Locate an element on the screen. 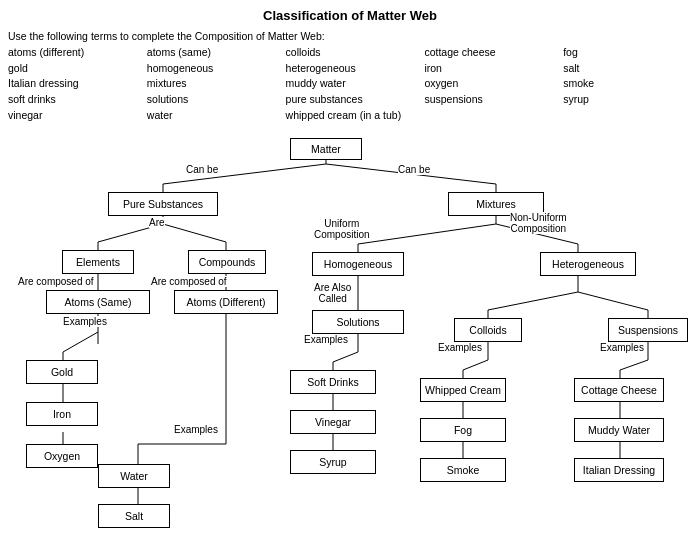  terms-col3: colloids heterogeneous muddy water pure … is located at coordinates (350, 84).